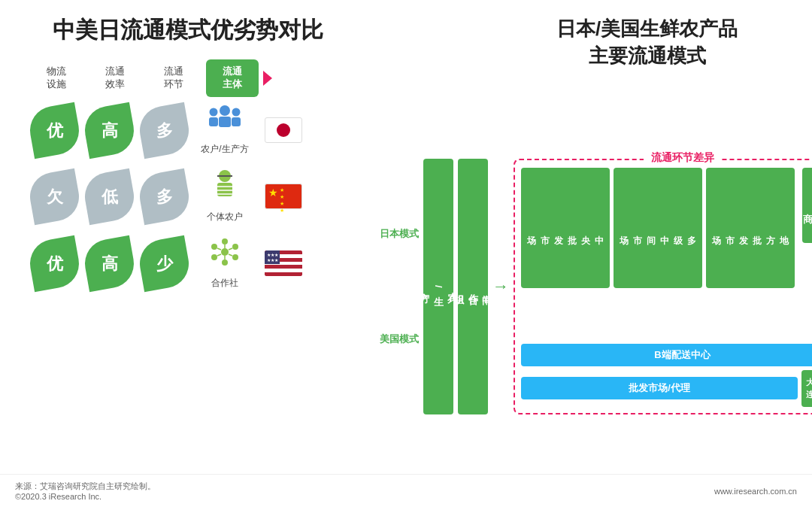 The height and width of the screenshot is (507, 812). What do you see at coordinates (647, 56) in the screenshot?
I see `right-title-line2: 主要流通模式` at bounding box center [647, 56].